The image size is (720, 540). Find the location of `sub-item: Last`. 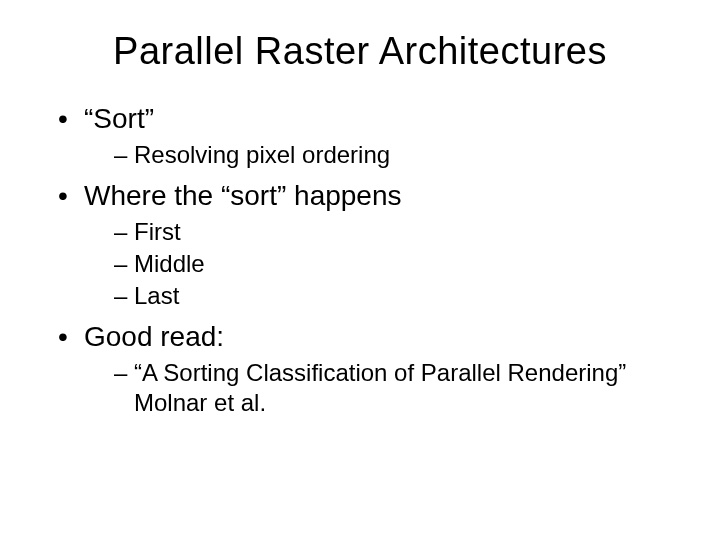

sub-item: Last is located at coordinates (402, 296).